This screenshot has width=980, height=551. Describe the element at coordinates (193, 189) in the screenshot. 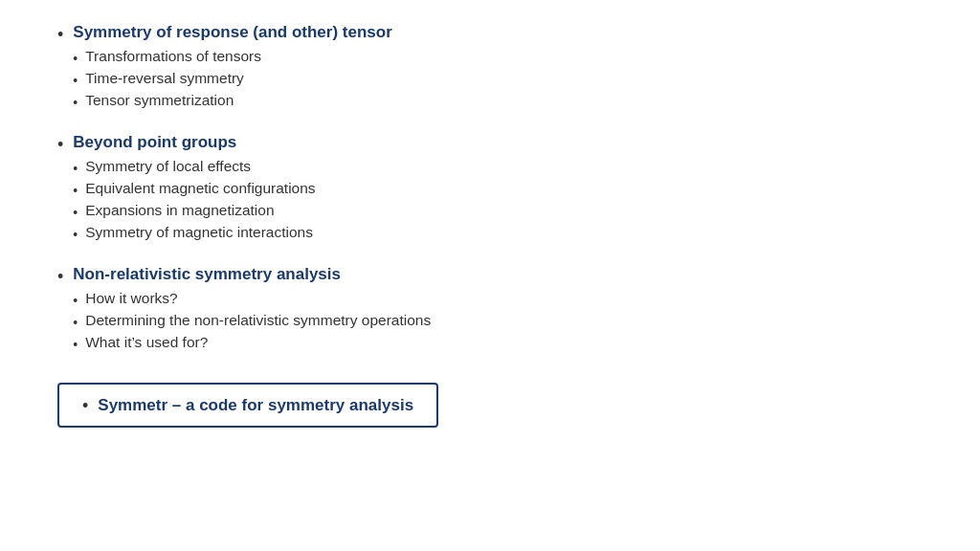

I see `section-content-2: Beyond point groups • Symmetry of local …` at that location.